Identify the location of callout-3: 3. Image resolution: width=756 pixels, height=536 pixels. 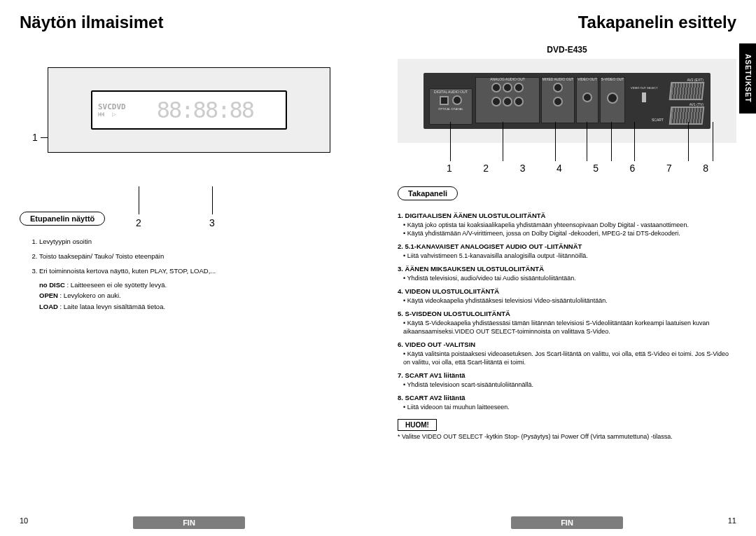
(212, 223).